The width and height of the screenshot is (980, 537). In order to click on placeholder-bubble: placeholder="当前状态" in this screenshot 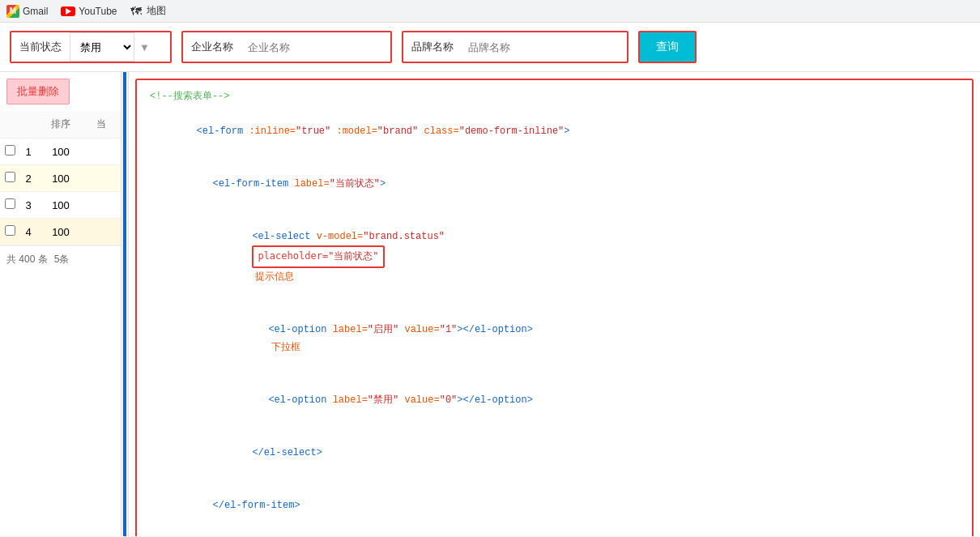, I will do `click(317, 257)`.